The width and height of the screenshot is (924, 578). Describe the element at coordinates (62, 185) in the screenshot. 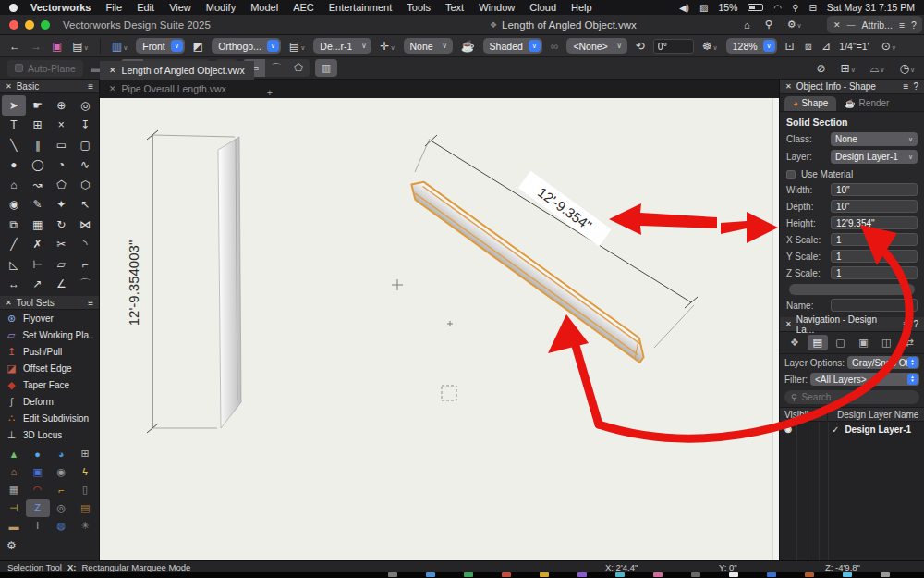

I see `polygon-tool: ⬠` at that location.